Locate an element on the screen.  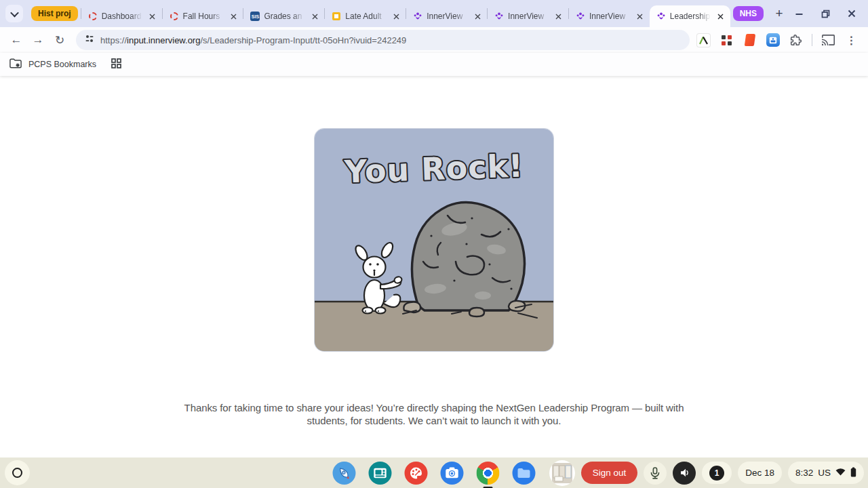
bookmarks-bar: PCPS Bookmarks is located at coordinates (434, 64).